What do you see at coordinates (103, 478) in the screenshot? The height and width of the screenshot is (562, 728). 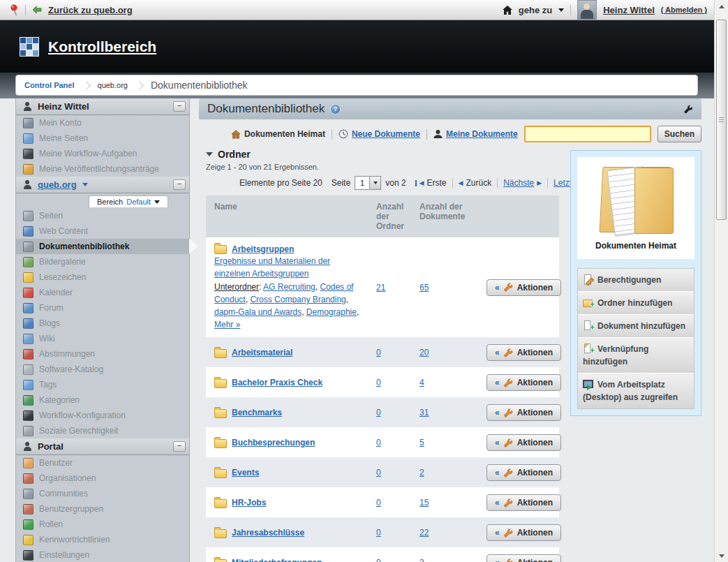 I see `sidebar-item-organisationen: Organisationen` at bounding box center [103, 478].